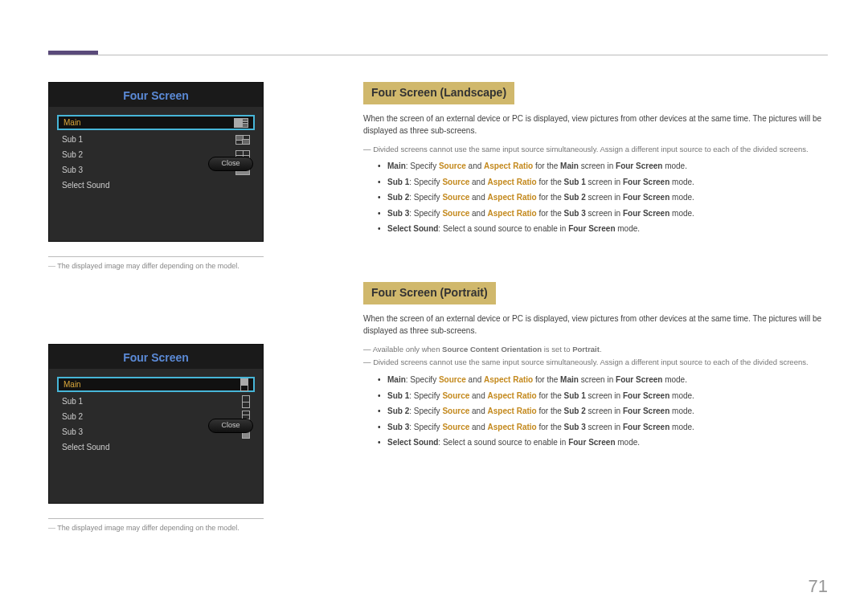  I want to click on header-rule, so click(438, 55).